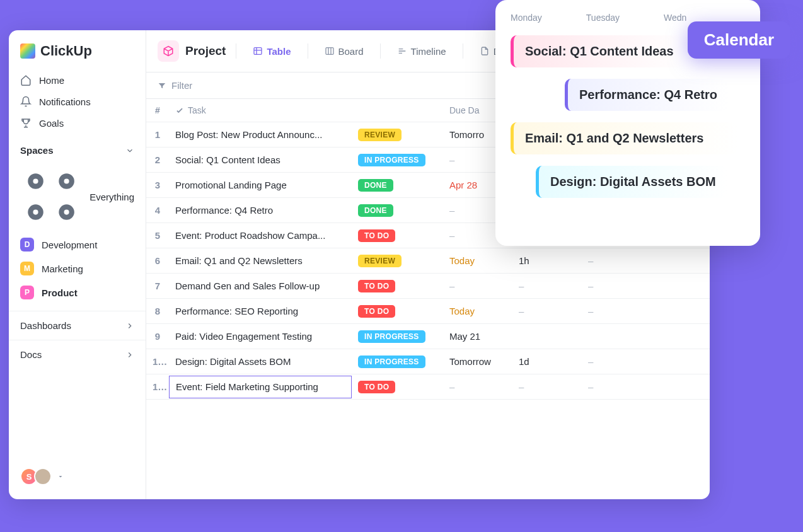  I want to click on brand-name: ClickUp, so click(66, 51).